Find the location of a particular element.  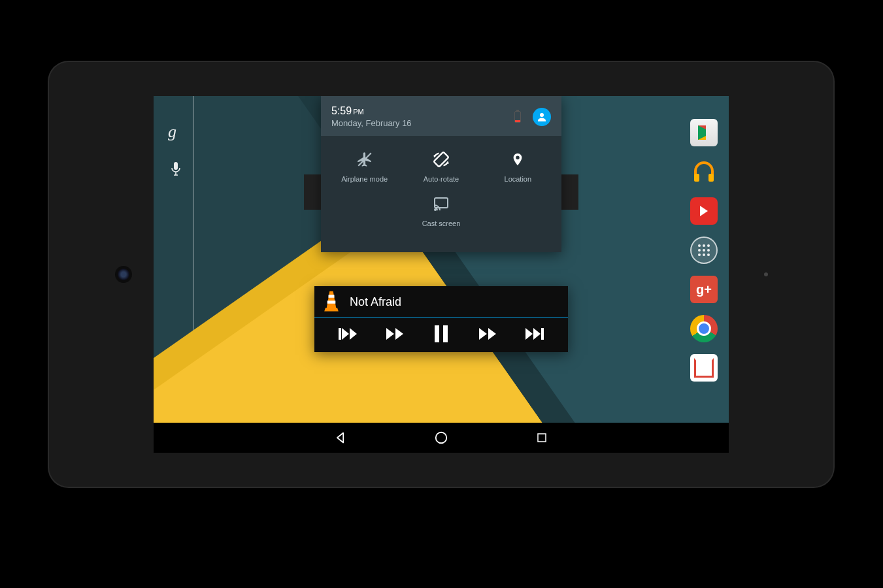

recent-apps-button is located at coordinates (542, 438).